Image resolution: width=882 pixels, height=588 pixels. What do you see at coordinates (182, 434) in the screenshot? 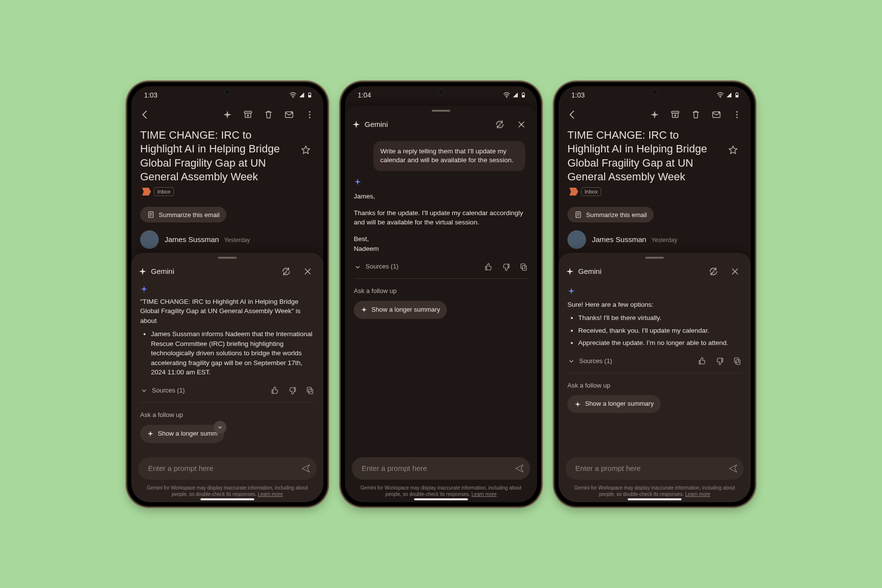
I see `suggestion-chip: Show a longer summ` at bounding box center [182, 434].